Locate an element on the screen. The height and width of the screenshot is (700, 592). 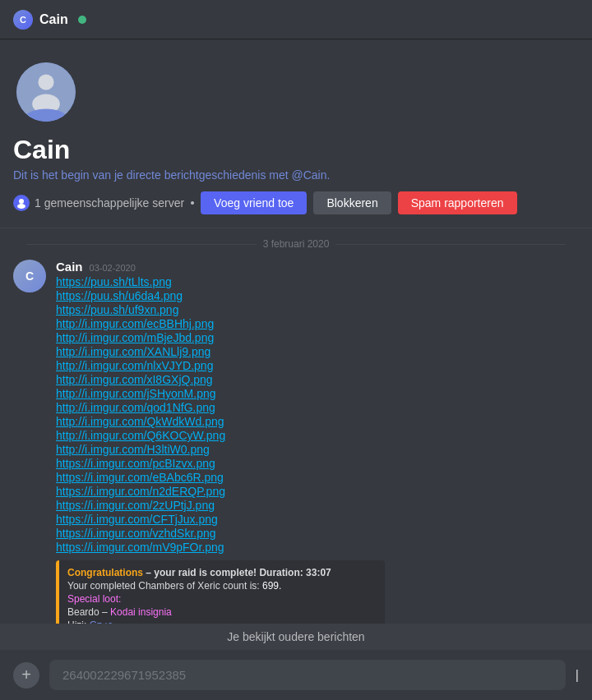
message-link: https://puu.sh/u6da4.png is located at coordinates (317, 296).